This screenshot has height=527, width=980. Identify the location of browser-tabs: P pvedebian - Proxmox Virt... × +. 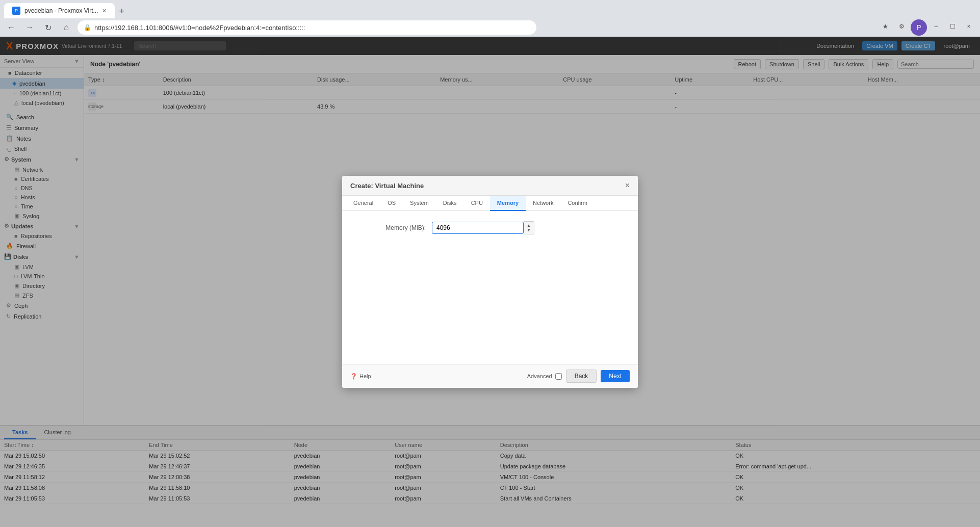
(490, 9).